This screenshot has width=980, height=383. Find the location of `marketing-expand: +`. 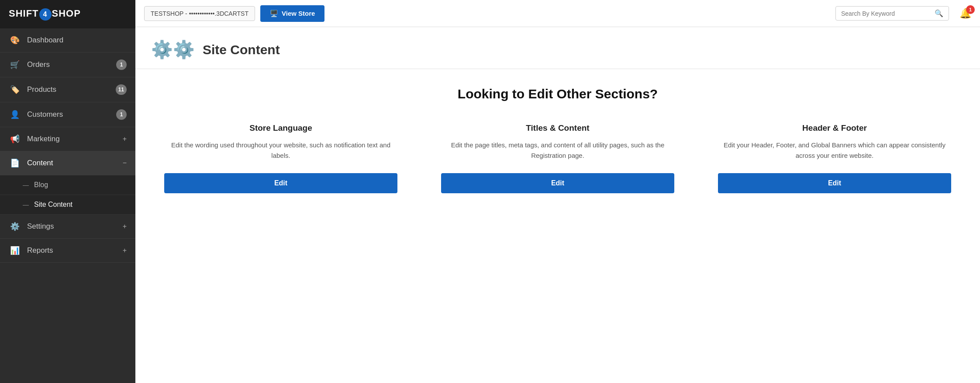

marketing-expand: + is located at coordinates (125, 139).